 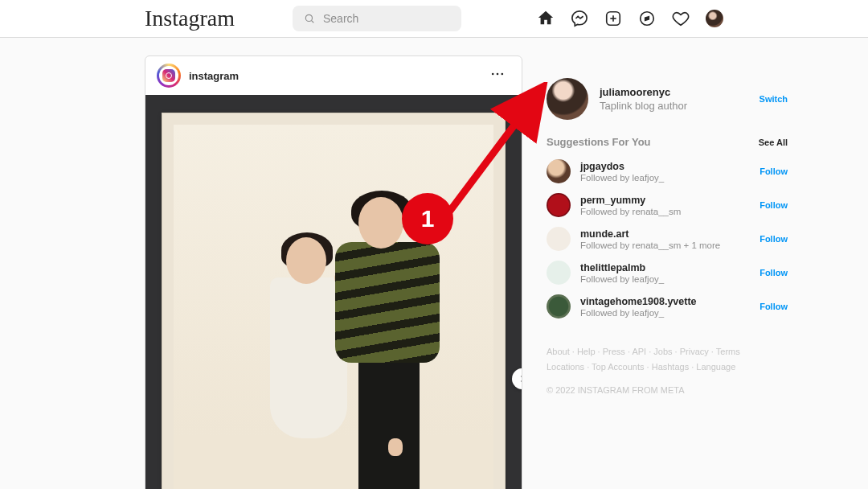 What do you see at coordinates (497, 74) in the screenshot?
I see `more-dots-icon` at bounding box center [497, 74].